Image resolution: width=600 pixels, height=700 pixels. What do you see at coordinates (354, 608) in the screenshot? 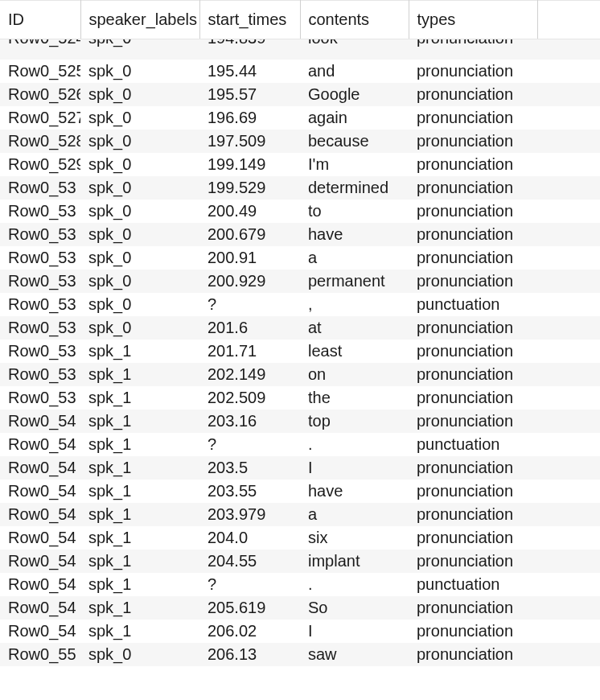
I see `cell-contents: So` at bounding box center [354, 608].